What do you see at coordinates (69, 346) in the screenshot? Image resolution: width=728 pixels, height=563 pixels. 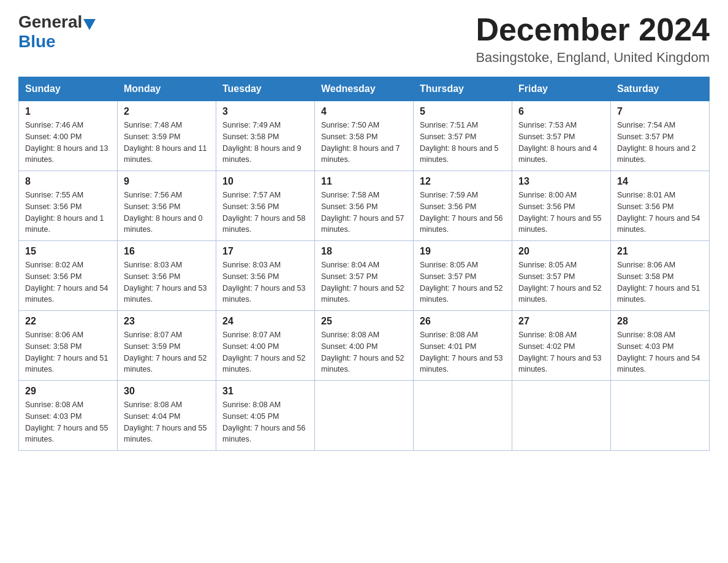 I see `calendar-cell: 22Sunrise: 8:06 AMSunset: 3:58 PMDayligh…` at bounding box center [69, 346].